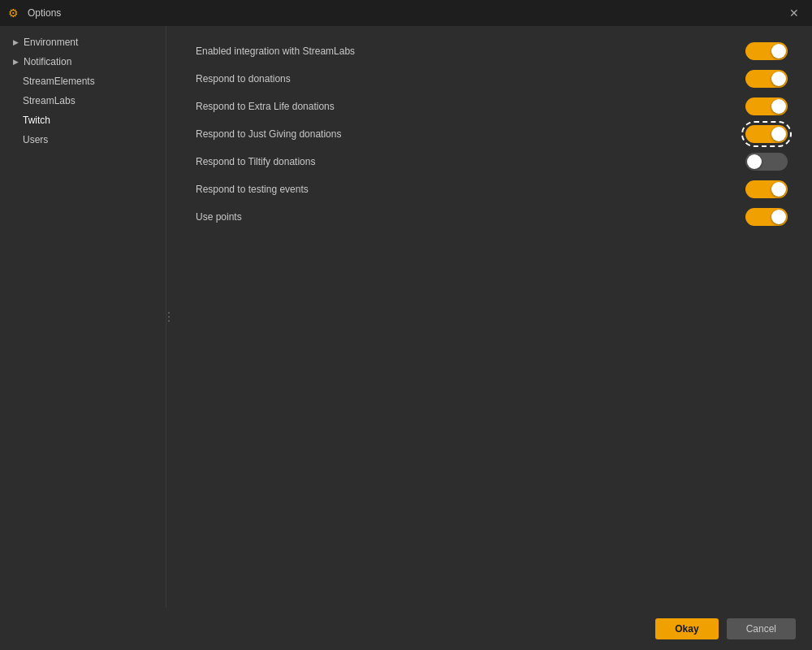 The height and width of the screenshot is (650, 812). Describe the element at coordinates (767, 79) in the screenshot. I see `toggle-donations` at that location.